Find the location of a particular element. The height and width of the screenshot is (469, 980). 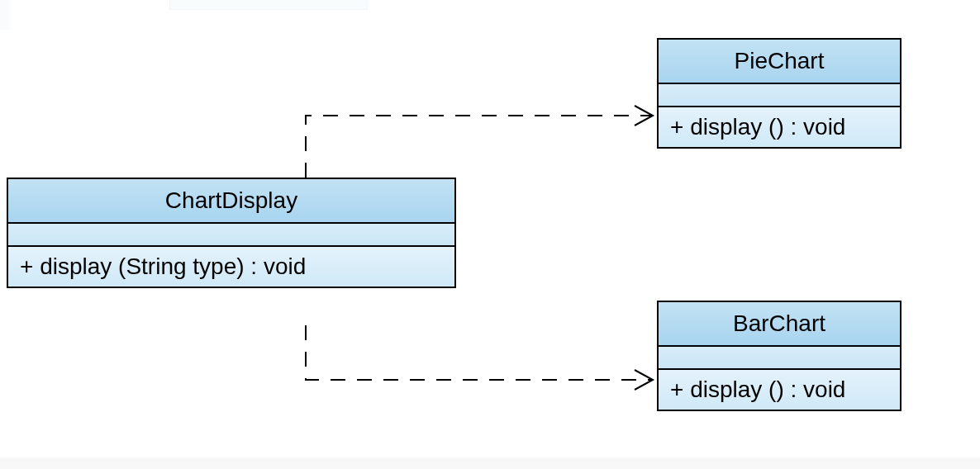

class-methods-barchart: + display () : void is located at coordinates (779, 390).